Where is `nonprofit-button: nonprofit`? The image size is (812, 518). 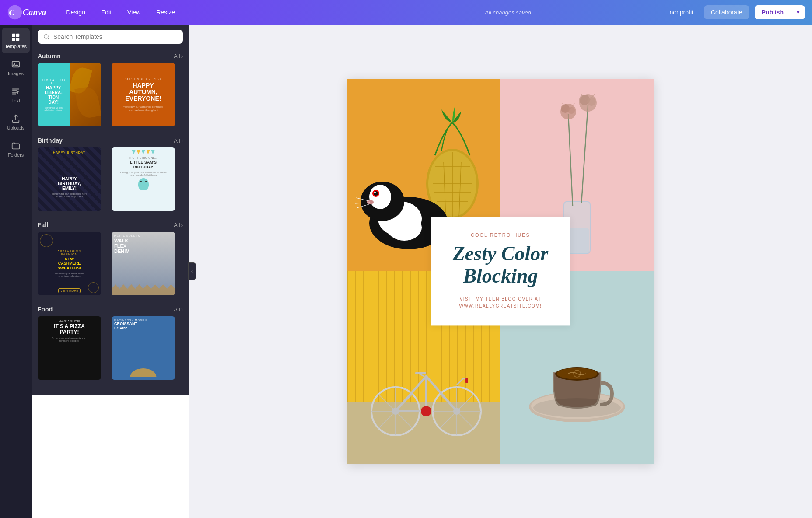
nonprofit-button: nonprofit is located at coordinates (681, 12).